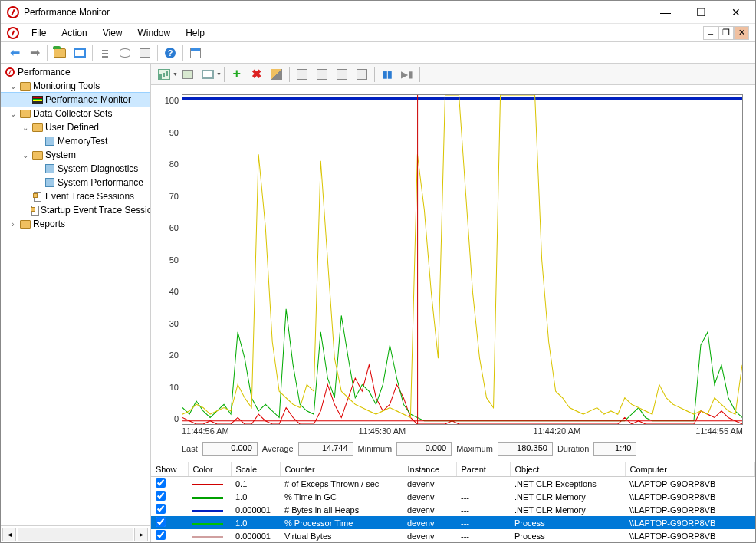  What do you see at coordinates (690, 469) in the screenshot?
I see `col-computer: Computer` at bounding box center [690, 469].